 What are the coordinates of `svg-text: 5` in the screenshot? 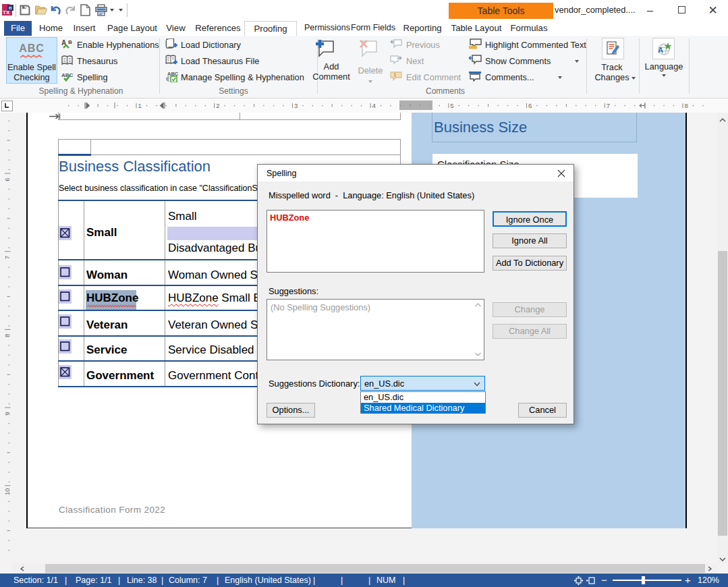 It's located at (452, 105).